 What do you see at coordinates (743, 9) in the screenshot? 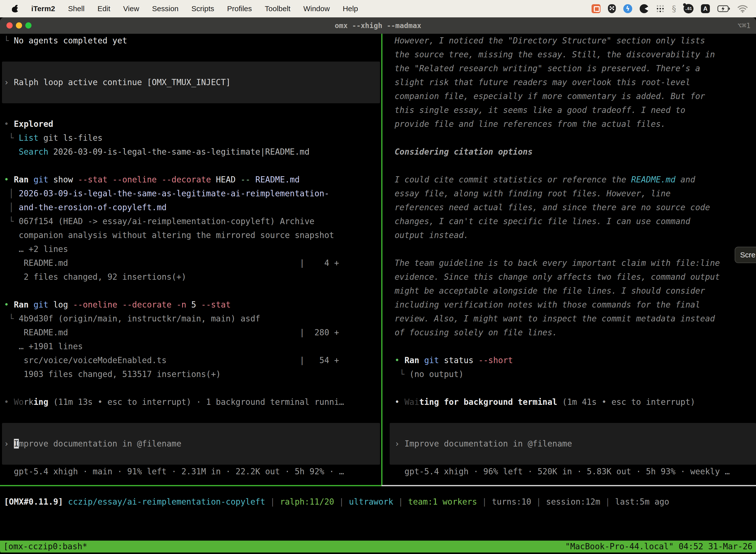
I see `wifi-icon` at bounding box center [743, 9].